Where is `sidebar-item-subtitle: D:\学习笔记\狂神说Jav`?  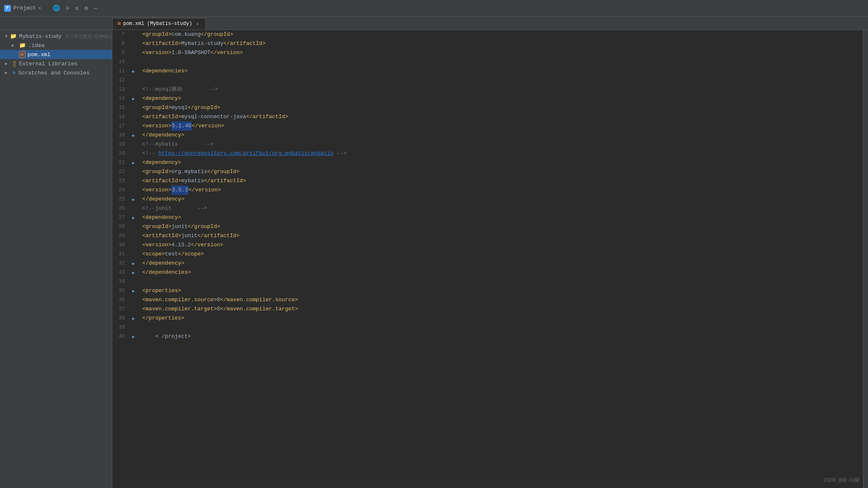
sidebar-item-subtitle: D:\学习笔记\狂神说Jav is located at coordinates (89, 37).